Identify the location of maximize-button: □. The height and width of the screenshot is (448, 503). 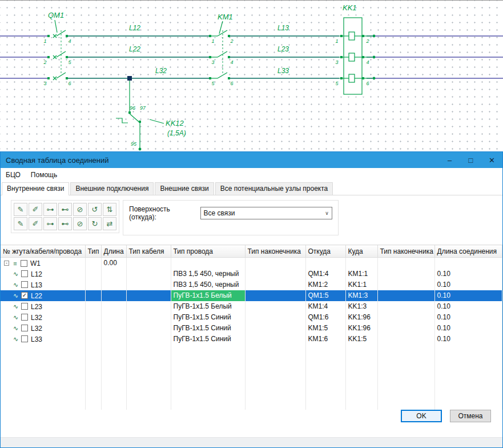
(470, 160).